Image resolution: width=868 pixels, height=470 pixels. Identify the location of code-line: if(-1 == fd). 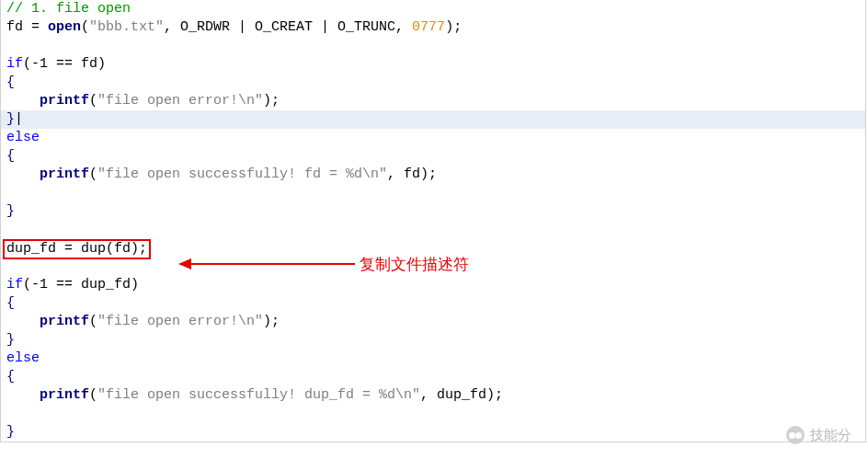
(433, 64).